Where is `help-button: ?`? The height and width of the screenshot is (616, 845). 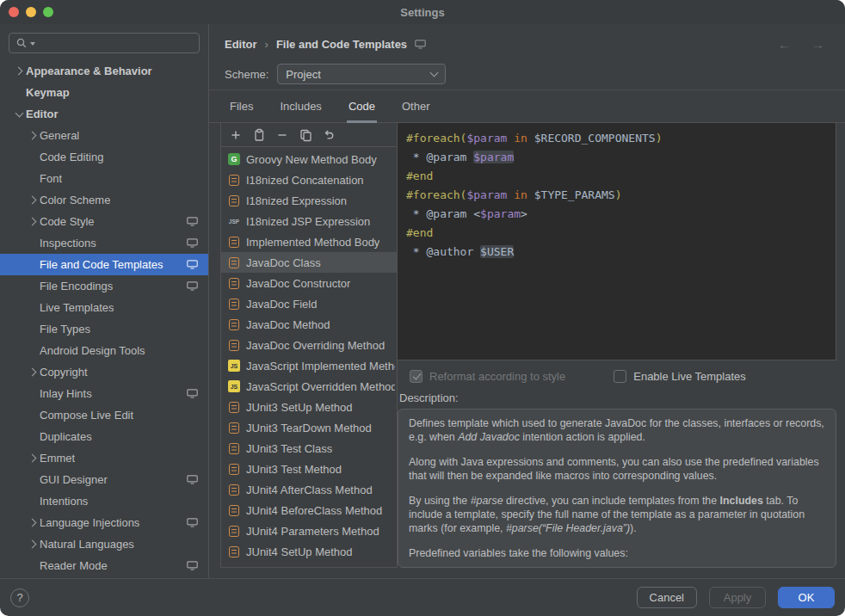 help-button: ? is located at coordinates (20, 598).